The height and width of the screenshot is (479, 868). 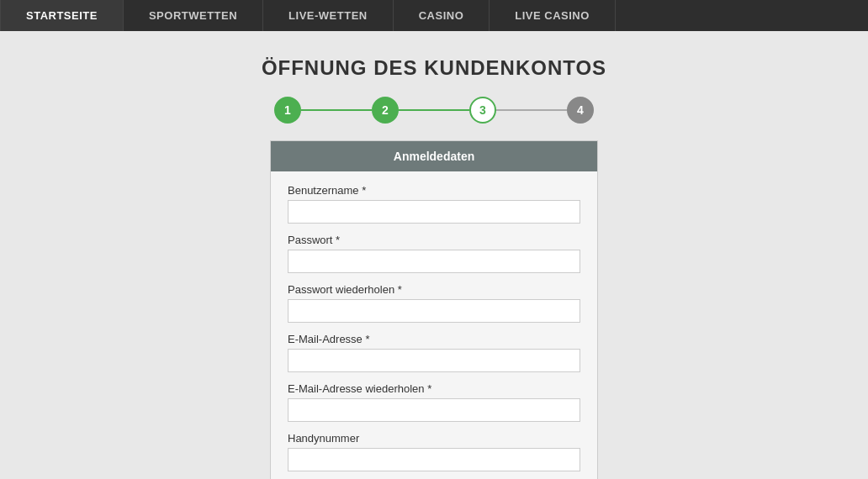 I want to click on nav-live-wetten: LIVE-WETTEN, so click(x=328, y=15).